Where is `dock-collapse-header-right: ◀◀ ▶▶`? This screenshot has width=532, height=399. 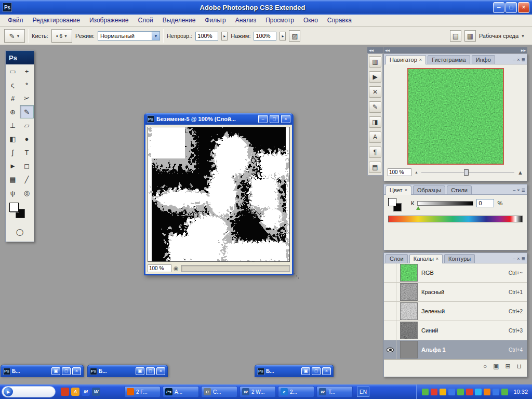
dock-collapse-header-right: ◀◀ ▶▶ is located at coordinates (455, 50).